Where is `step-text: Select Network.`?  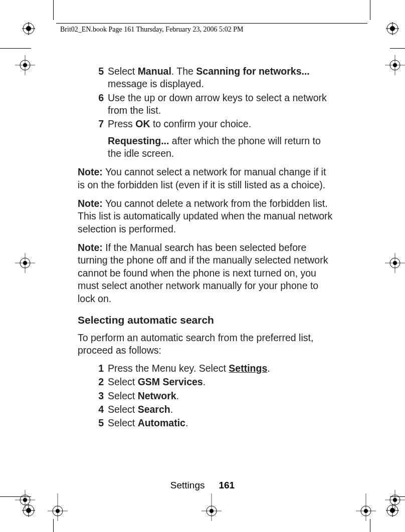
step-text: Select Network. is located at coordinates (221, 396).